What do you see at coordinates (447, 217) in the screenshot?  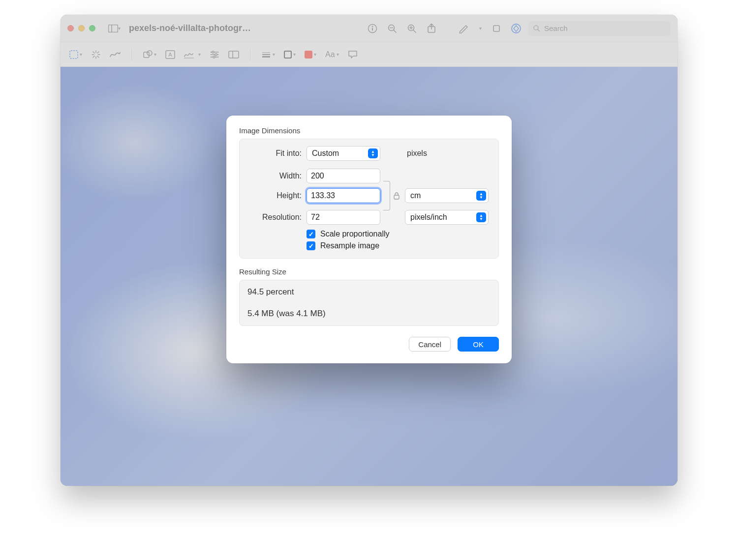 I see `resolution-unit-select: pixels/inch ▲▼` at bounding box center [447, 217].